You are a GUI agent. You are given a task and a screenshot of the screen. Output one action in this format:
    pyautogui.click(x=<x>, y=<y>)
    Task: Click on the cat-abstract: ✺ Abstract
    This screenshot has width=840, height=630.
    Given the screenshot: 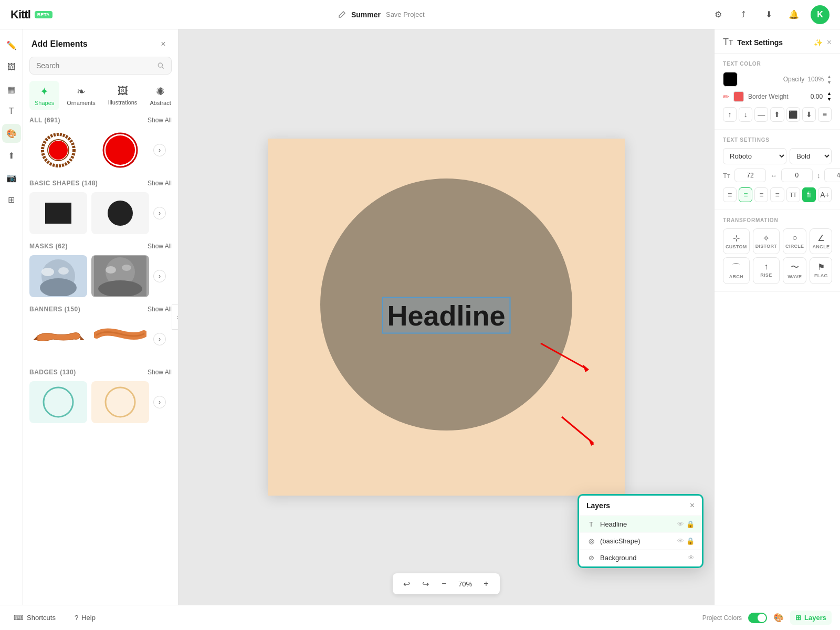 What is the action you would take?
    pyautogui.click(x=160, y=96)
    